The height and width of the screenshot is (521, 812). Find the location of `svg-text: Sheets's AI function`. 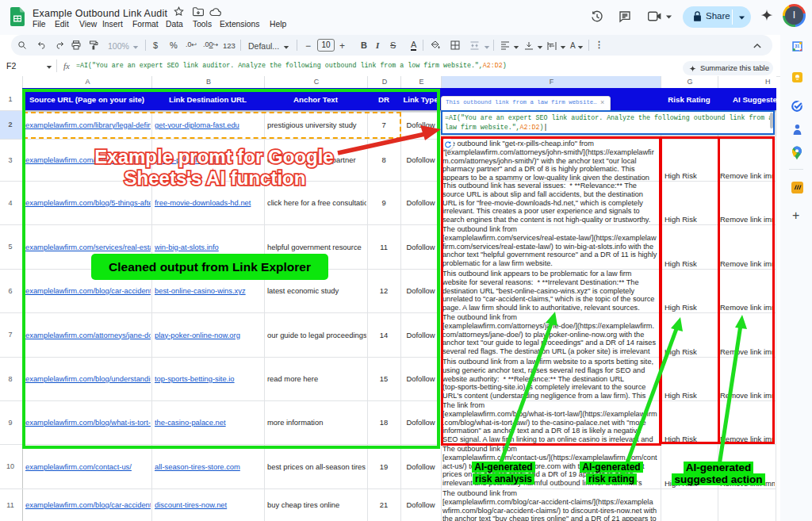

svg-text: Sheets's AI function is located at coordinates (216, 178).